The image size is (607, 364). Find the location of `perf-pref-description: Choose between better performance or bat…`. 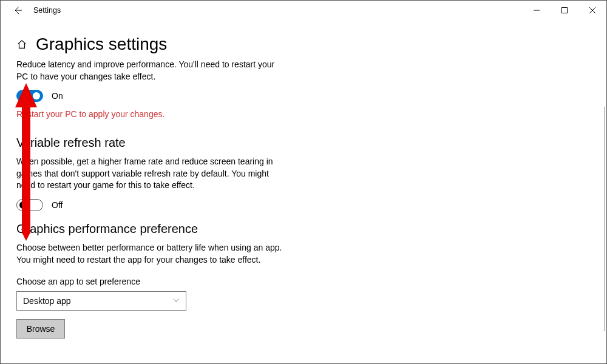

perf-pref-description: Choose between better performance or bat… is located at coordinates (153, 254).